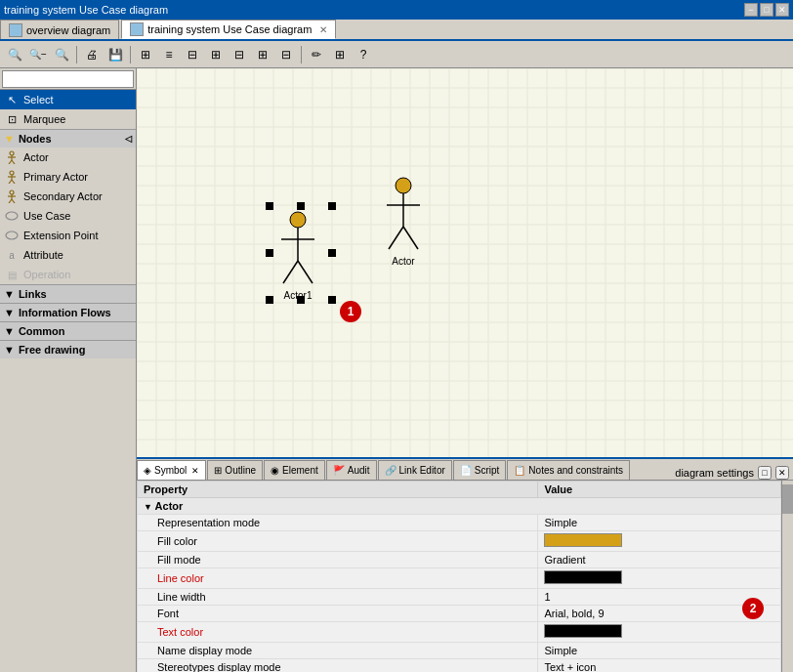 This screenshot has height=672, width=793. Describe the element at coordinates (715, 473) in the screenshot. I see `diagram-settings-label: diagram settings` at that location.